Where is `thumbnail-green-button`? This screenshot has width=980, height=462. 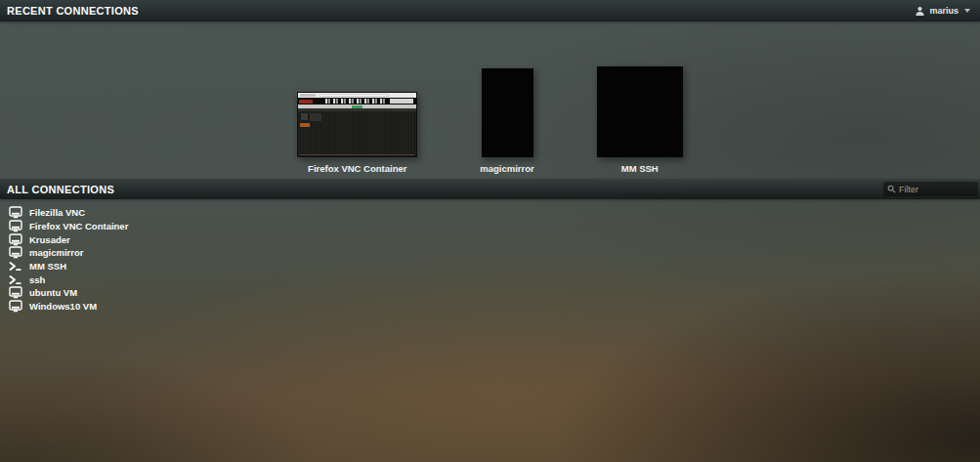
thumbnail-green-button is located at coordinates (358, 107).